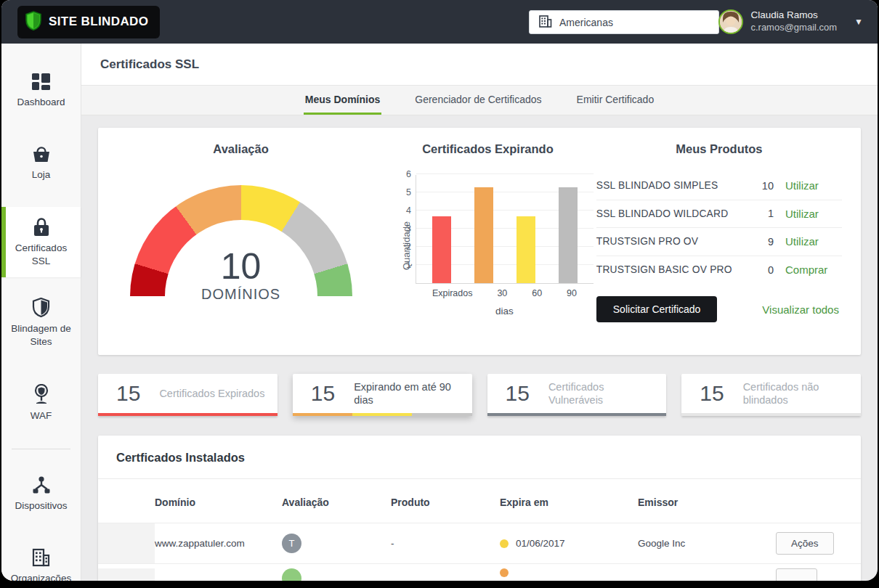 This screenshot has height=588, width=879. What do you see at coordinates (41, 449) in the screenshot?
I see `sidebar-divider` at bounding box center [41, 449].